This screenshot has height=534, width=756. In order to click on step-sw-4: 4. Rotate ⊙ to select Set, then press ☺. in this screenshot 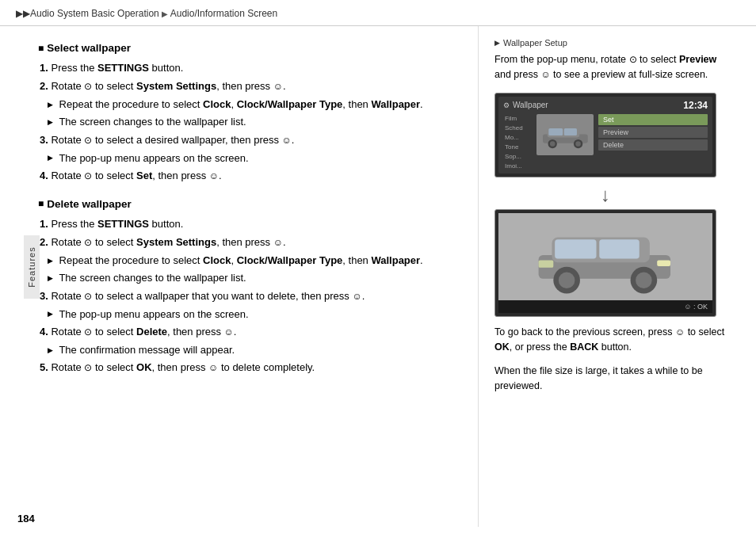, I will do `click(250, 176)`.